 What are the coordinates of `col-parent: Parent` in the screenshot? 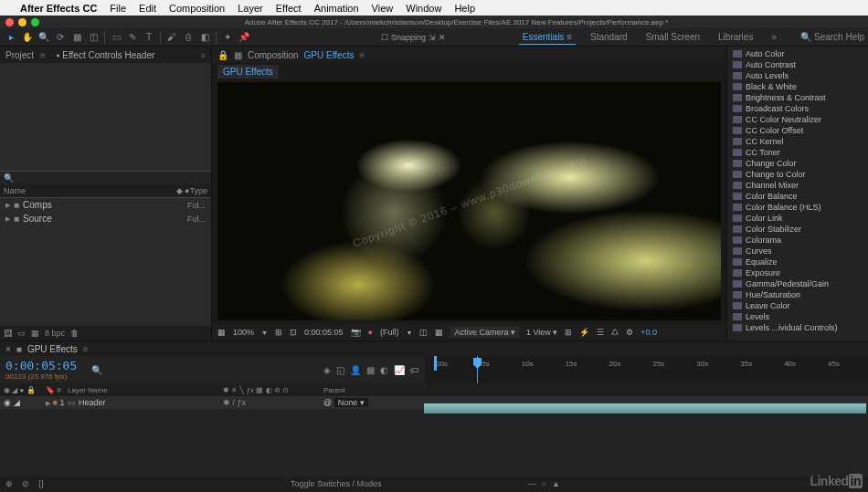 It's located at (369, 391).